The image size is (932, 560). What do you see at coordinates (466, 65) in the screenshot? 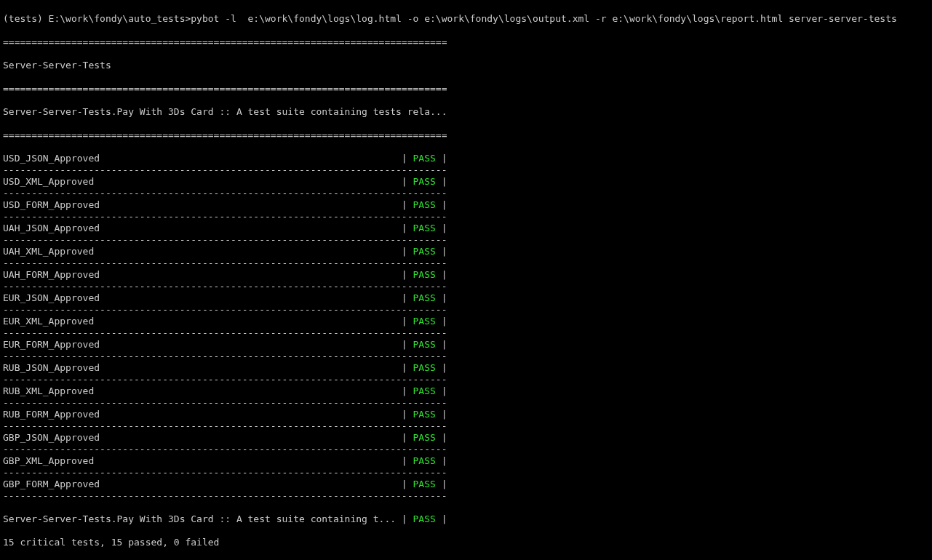
I see `suite-title: Server-Server-Tests` at bounding box center [466, 65].